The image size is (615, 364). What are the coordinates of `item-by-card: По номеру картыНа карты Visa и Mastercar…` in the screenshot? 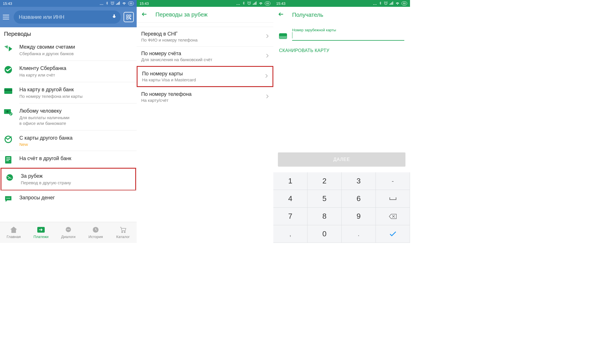 It's located at (205, 76).